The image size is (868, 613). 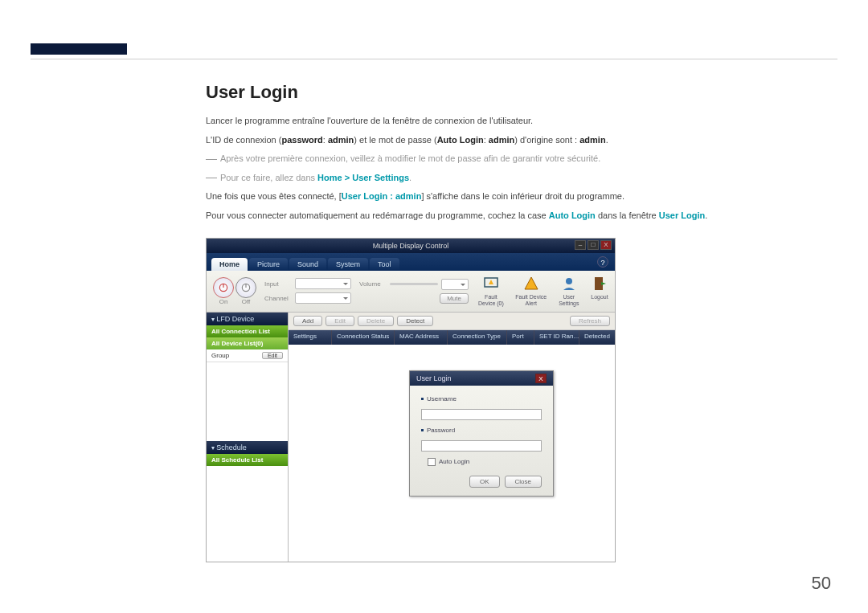 What do you see at coordinates (323, 298) in the screenshot?
I see `channel-dropdown` at bounding box center [323, 298].